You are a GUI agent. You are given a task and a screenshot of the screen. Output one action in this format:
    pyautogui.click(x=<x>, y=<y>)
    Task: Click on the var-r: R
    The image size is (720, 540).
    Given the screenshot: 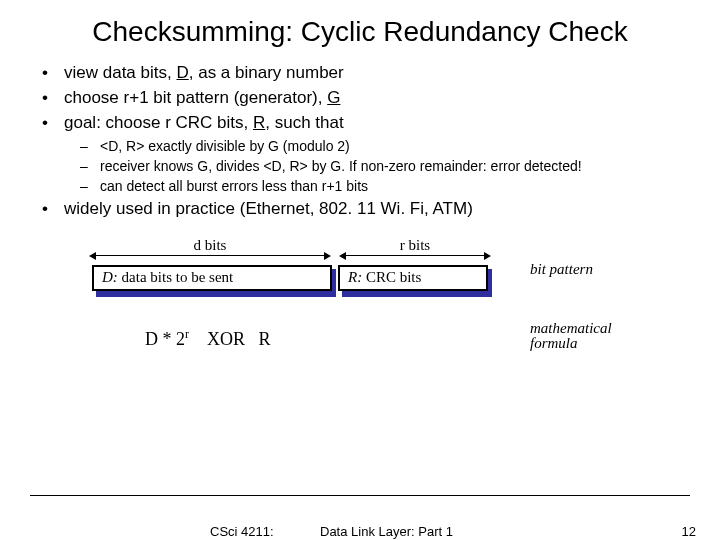 What is the action you would take?
    pyautogui.click(x=259, y=122)
    